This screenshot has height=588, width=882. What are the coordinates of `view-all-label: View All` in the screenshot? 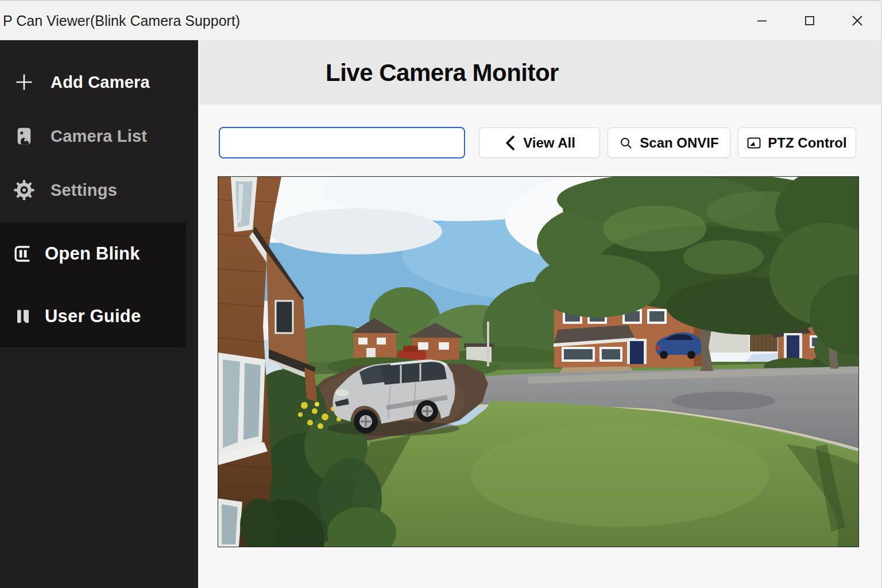 It's located at (549, 143).